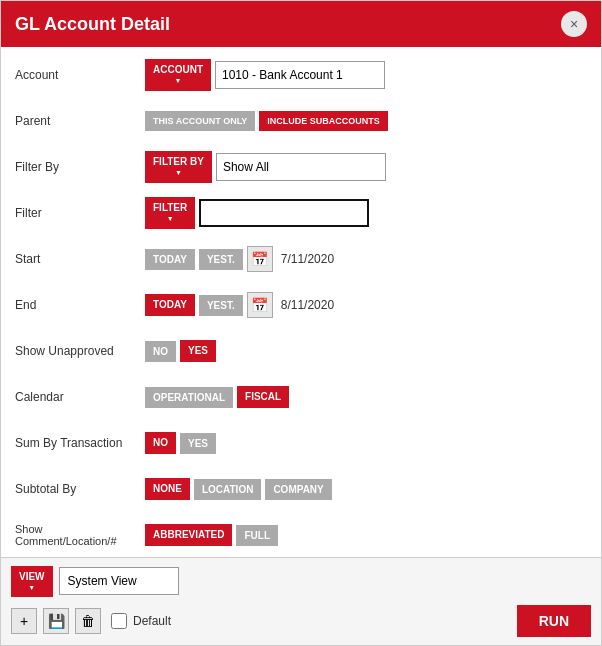 Image resolution: width=602 pixels, height=646 pixels. I want to click on show-comment-controls: ABBREVIATED FULL, so click(212, 535).